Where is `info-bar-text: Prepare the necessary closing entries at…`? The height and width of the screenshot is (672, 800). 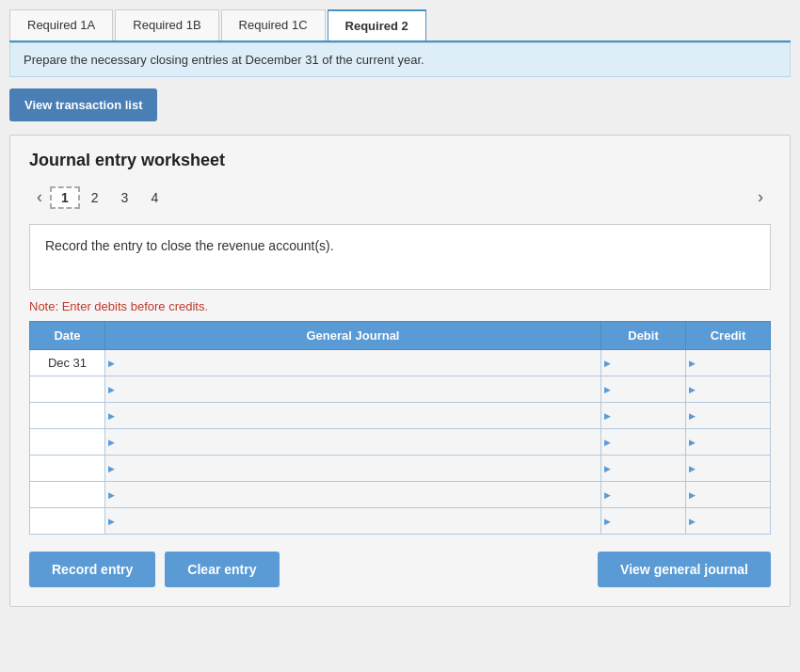 info-bar-text: Prepare the necessary closing entries at… is located at coordinates (224, 60).